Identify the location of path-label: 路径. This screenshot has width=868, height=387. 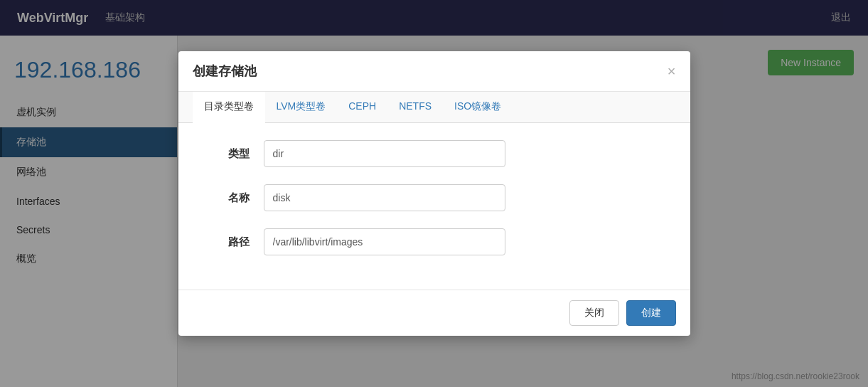
(228, 242).